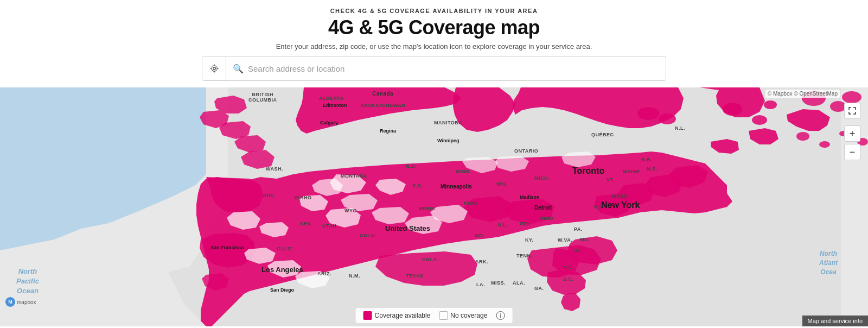 This screenshot has width=868, height=328. Describe the element at coordinates (463, 316) in the screenshot. I see `legend-no-coverage: No coverage` at that location.